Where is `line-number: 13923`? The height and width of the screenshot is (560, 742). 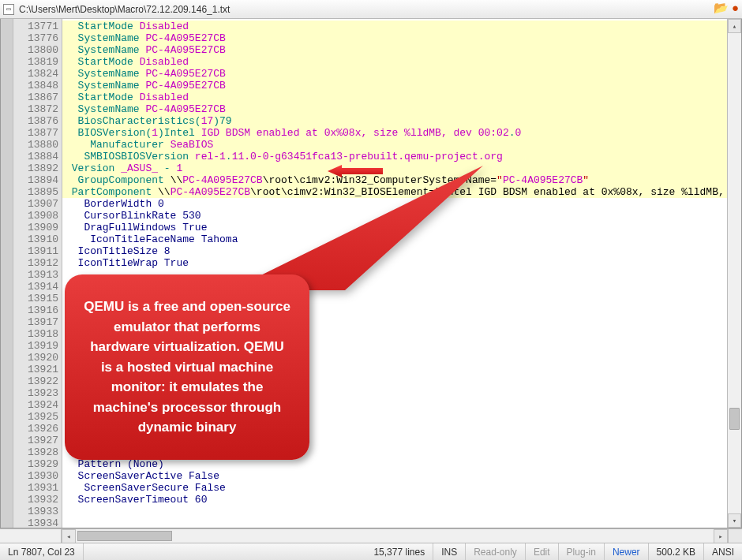
line-number: 13923 is located at coordinates (38, 393).